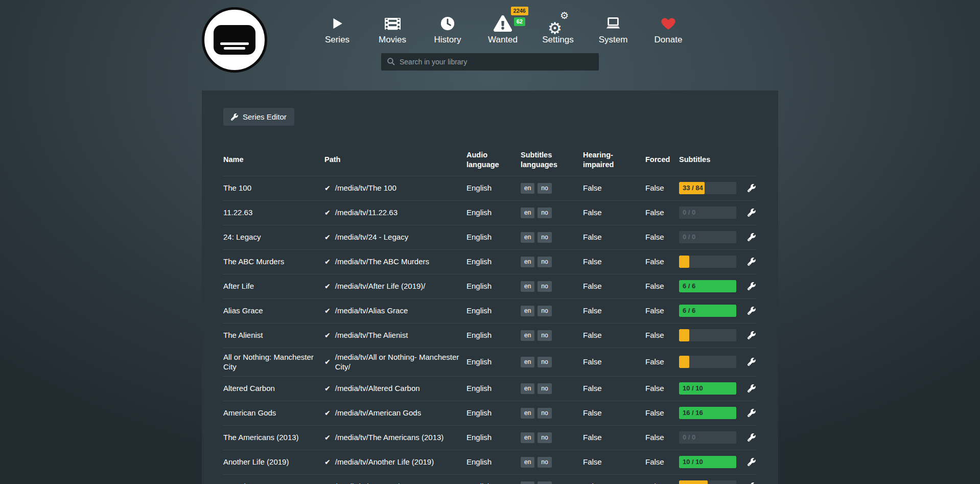 The height and width of the screenshot is (484, 980). I want to click on wrench-icon, so click(235, 117).